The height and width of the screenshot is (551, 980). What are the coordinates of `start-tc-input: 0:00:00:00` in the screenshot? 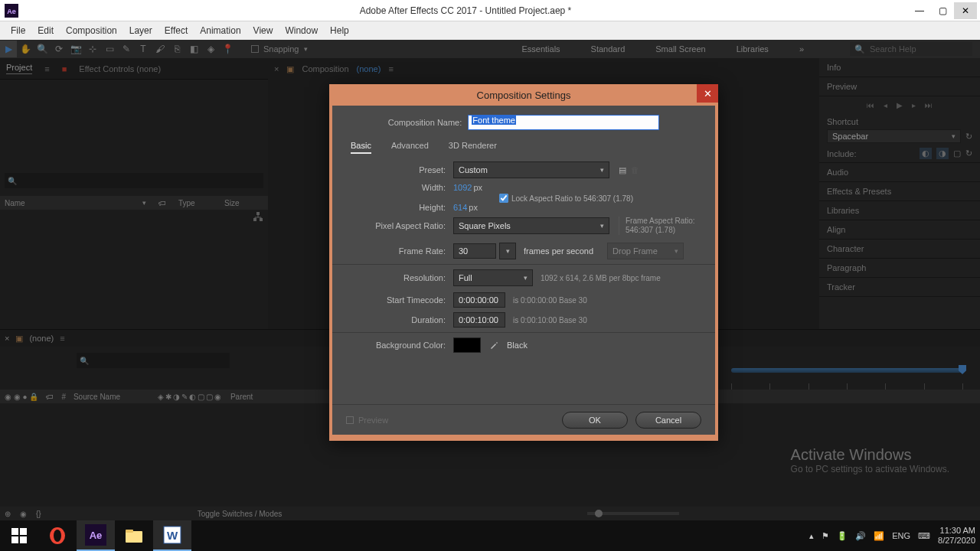 It's located at (479, 300).